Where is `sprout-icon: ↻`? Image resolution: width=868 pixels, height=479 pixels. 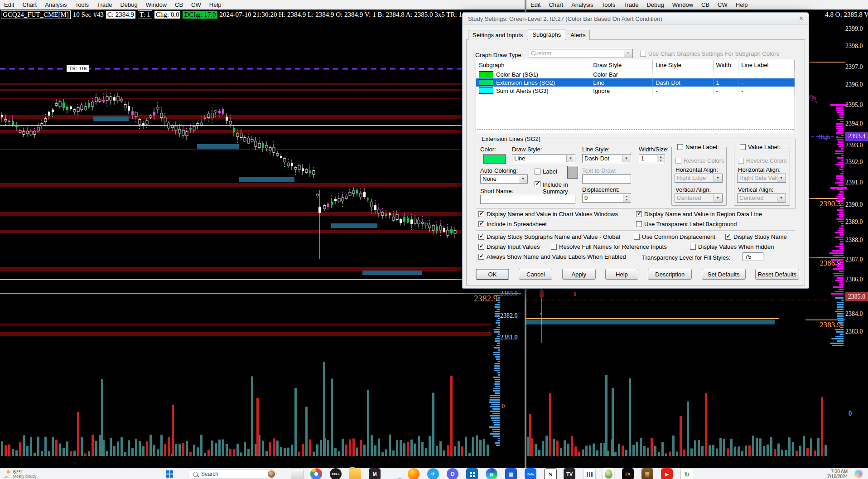
sprout-icon: ↻ is located at coordinates (687, 474).